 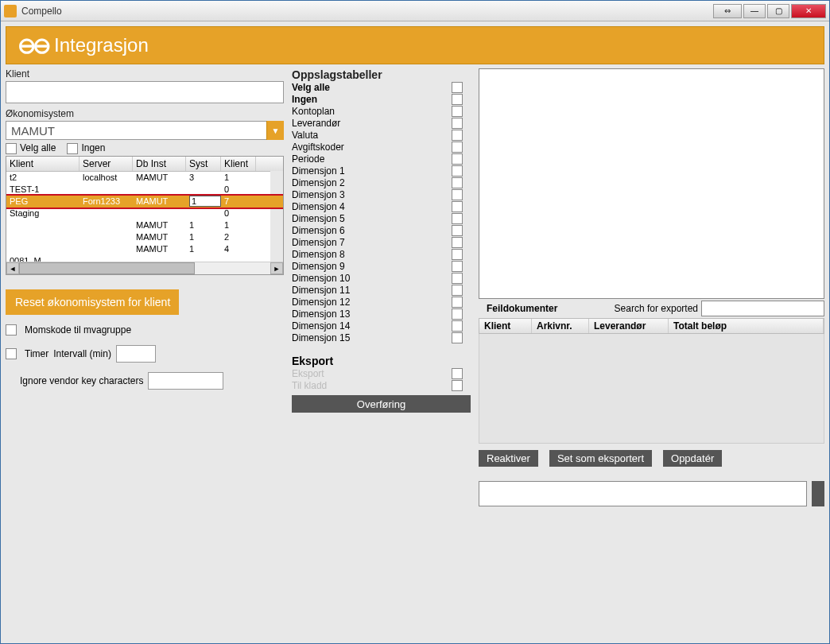 I want to click on syst-input, so click(x=205, y=201).